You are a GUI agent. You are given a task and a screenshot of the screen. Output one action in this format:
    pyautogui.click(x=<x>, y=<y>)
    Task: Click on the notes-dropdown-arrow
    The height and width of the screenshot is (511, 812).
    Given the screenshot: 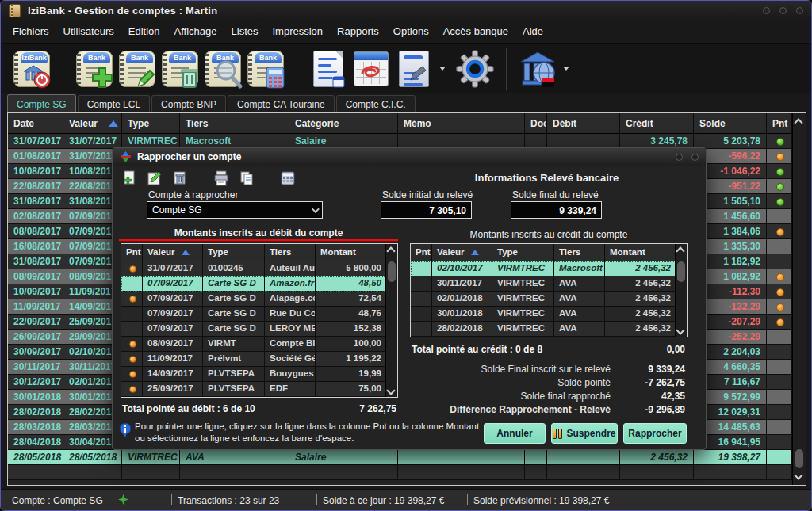 What is the action you would take?
    pyautogui.click(x=442, y=68)
    